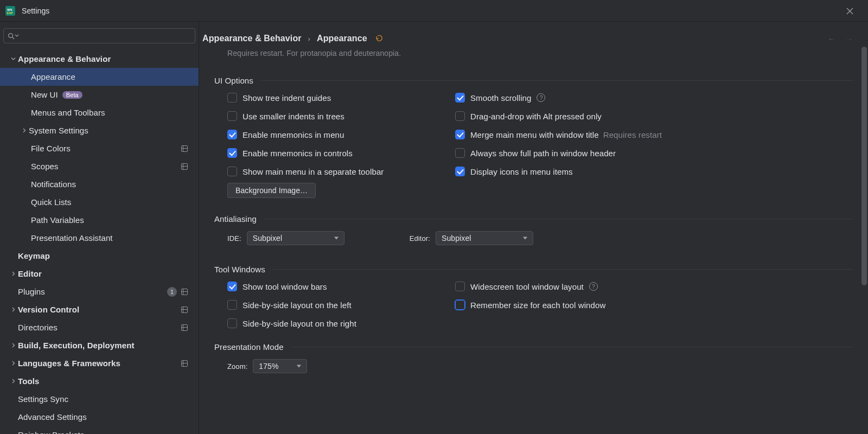 The width and height of the screenshot is (868, 434). What do you see at coordinates (51, 202) in the screenshot?
I see `sidebar-item-label: Quick Lists` at bounding box center [51, 202].